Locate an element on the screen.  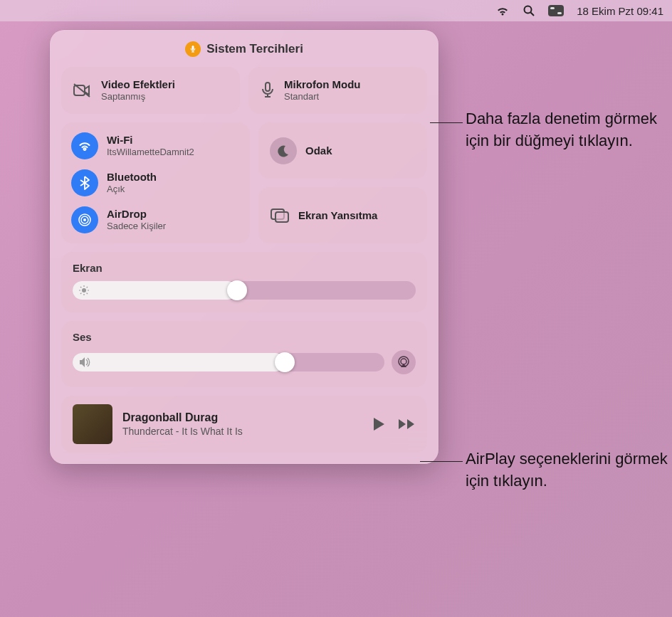
menubar: 18 Ekim Pzt 09:41 is located at coordinates (336, 11).